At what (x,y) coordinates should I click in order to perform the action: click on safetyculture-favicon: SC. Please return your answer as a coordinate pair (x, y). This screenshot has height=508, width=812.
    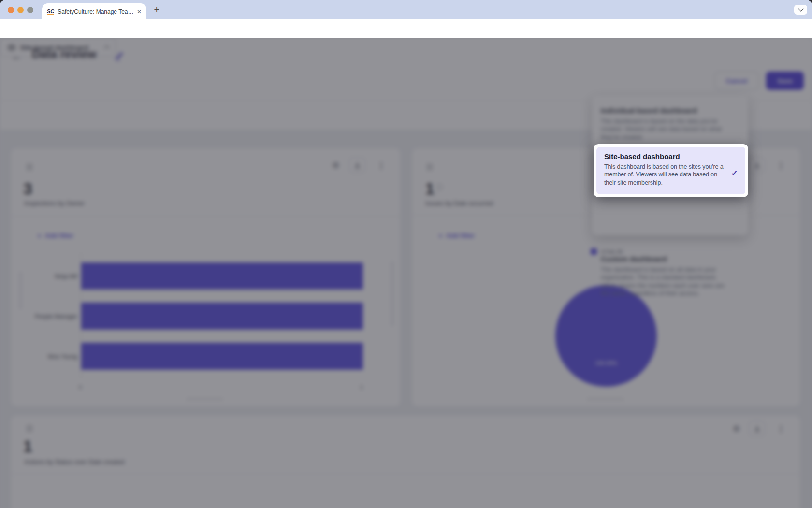
    Looking at the image, I should click on (50, 12).